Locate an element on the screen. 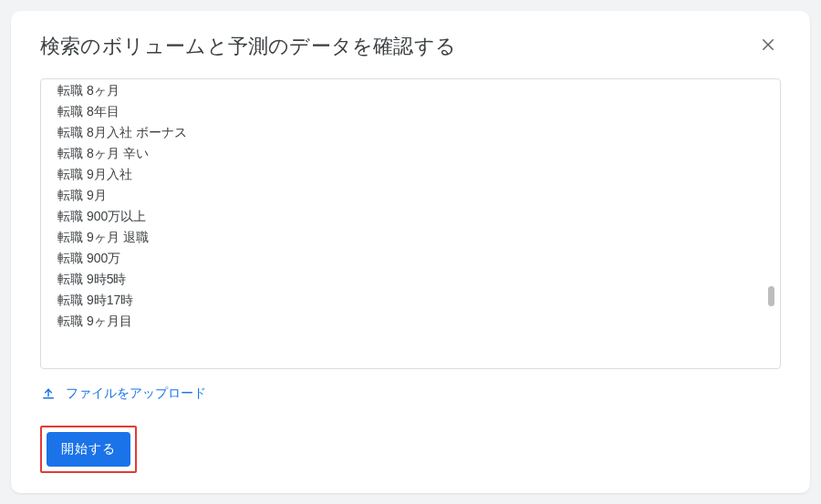 This screenshot has width=821, height=504. close-button is located at coordinates (768, 46).